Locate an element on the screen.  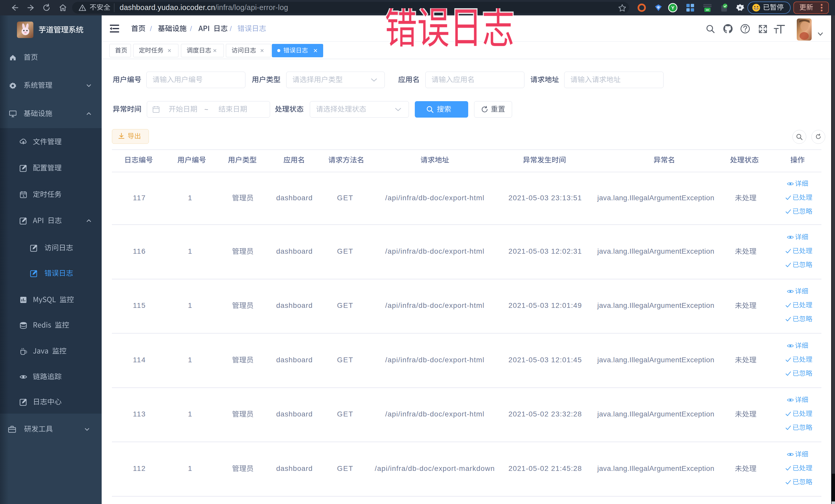
svg-text: on is located at coordinates (708, 10).